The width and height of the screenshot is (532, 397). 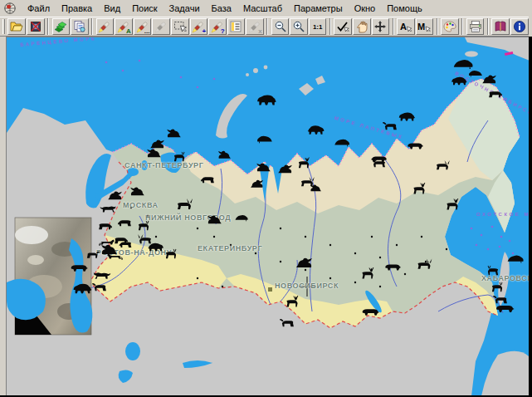 I want to click on about-button, so click(x=520, y=27).